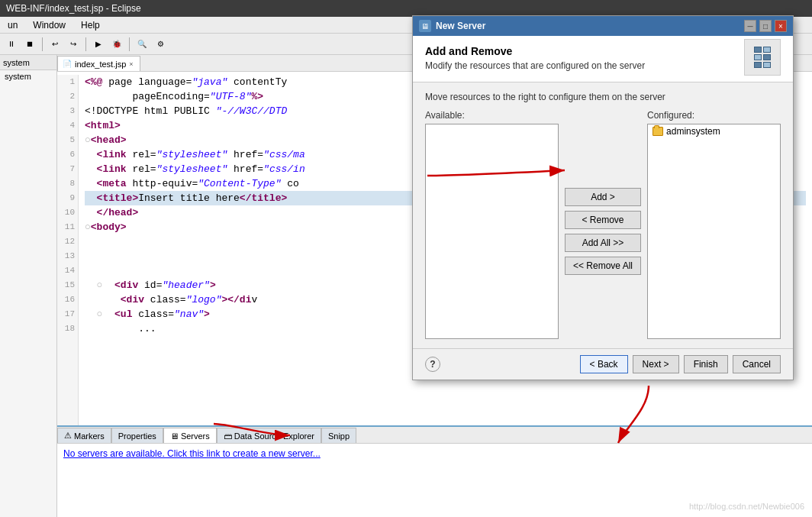  What do you see at coordinates (131, 64) in the screenshot?
I see `tab-close-btn: ×` at bounding box center [131, 64].